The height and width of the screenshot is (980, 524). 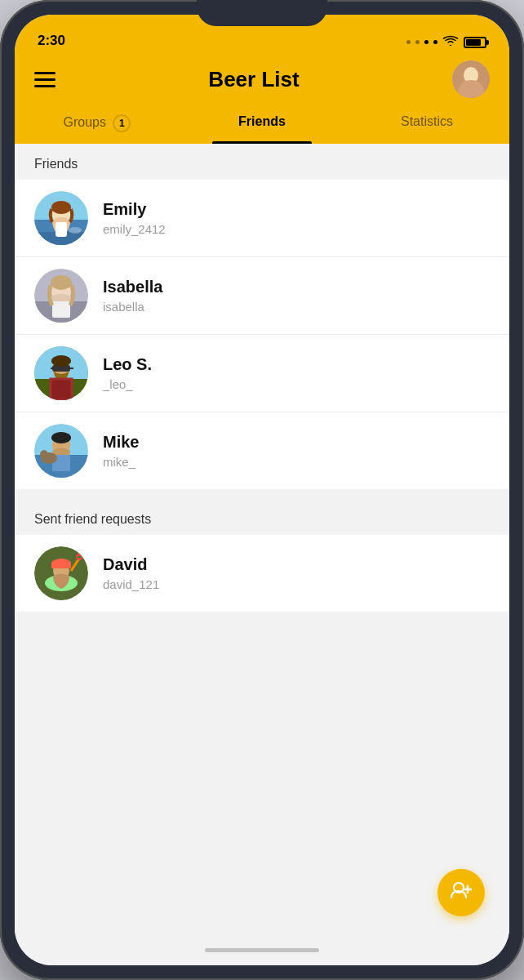 What do you see at coordinates (446, 42) in the screenshot?
I see `status-icons` at bounding box center [446, 42].